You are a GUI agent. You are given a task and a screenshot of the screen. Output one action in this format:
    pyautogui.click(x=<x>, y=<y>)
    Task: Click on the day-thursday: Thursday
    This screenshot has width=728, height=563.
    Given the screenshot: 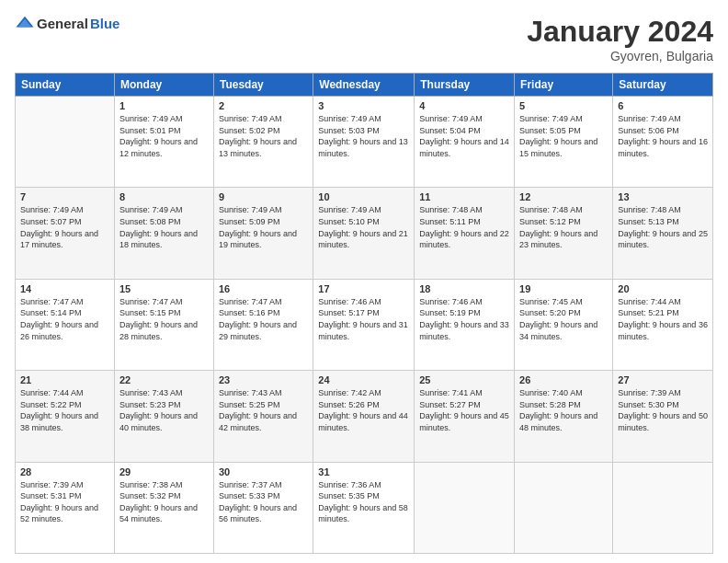 What is the action you would take?
    pyautogui.click(x=465, y=85)
    